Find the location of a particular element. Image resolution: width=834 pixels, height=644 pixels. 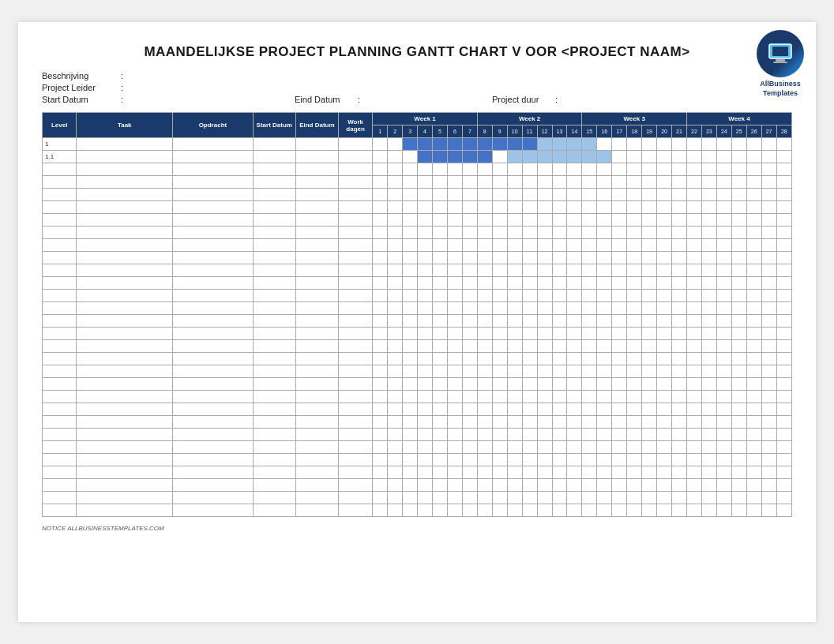

day-header-10: 10 is located at coordinates (515, 132).